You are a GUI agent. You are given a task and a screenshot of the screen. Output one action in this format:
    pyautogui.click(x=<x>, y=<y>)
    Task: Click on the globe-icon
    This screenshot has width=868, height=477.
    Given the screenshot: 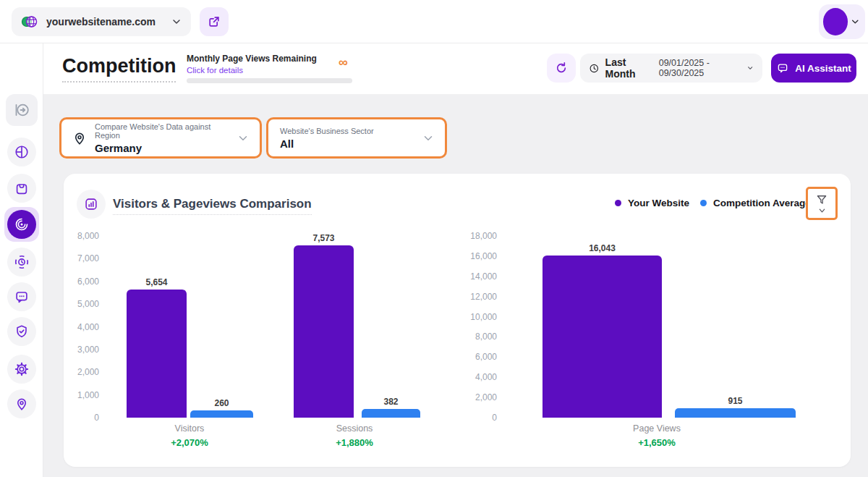 What is the action you would take?
    pyautogui.click(x=30, y=22)
    